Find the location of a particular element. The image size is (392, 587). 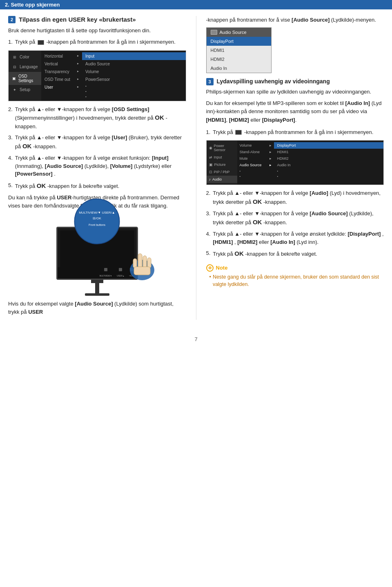

step-3-num: 3. is located at coordinates (11, 142).